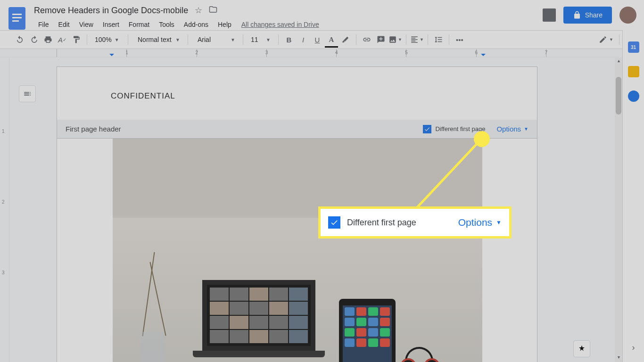  Describe the element at coordinates (480, 222) in the screenshot. I see `callout-options-label: Options▼` at that location.